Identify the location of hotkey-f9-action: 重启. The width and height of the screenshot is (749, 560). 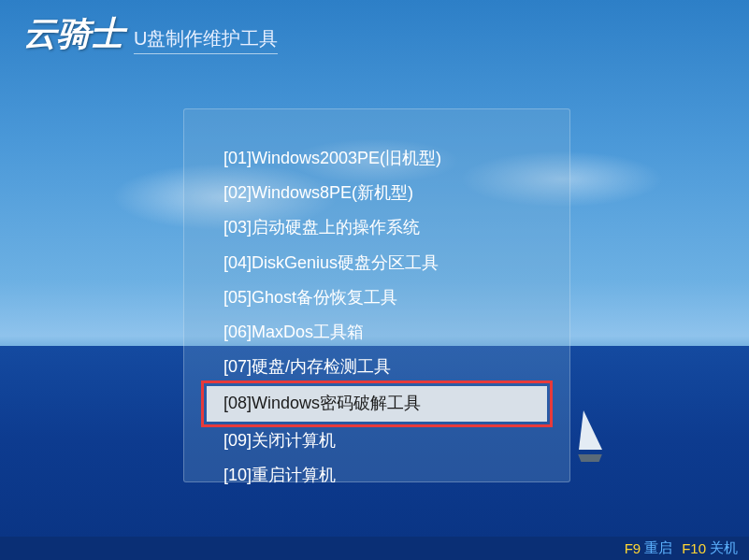
(658, 548).